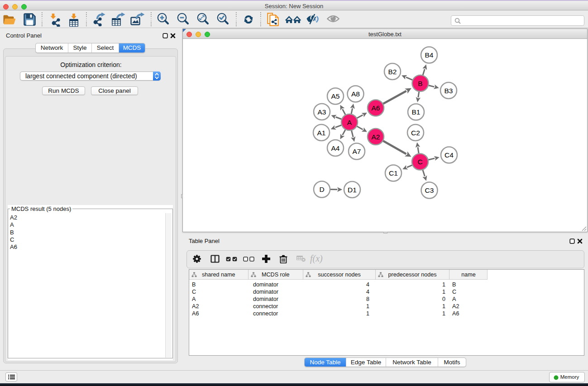  Describe the element at coordinates (376, 137) in the screenshot. I see `svg-text: A2` at that location.